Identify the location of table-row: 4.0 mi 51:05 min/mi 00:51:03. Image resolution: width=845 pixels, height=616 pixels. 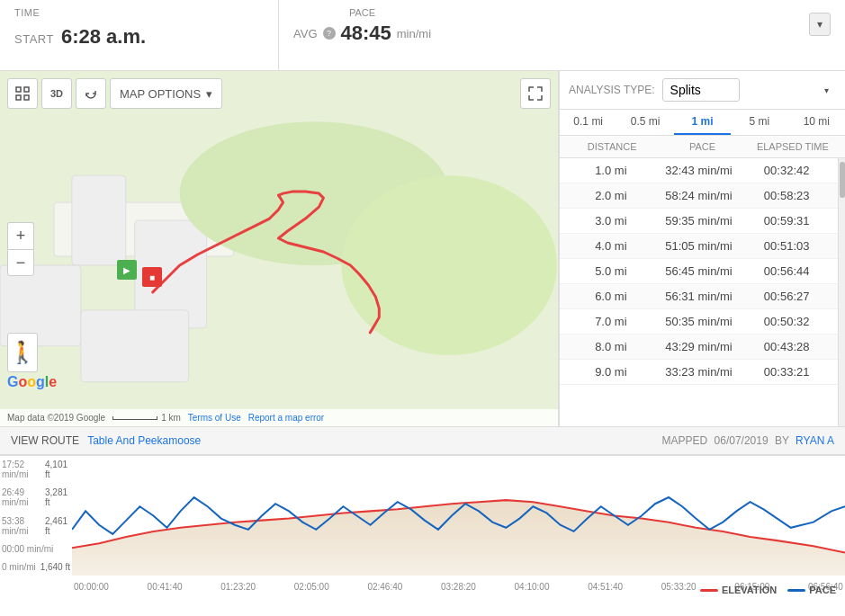
(698, 246).